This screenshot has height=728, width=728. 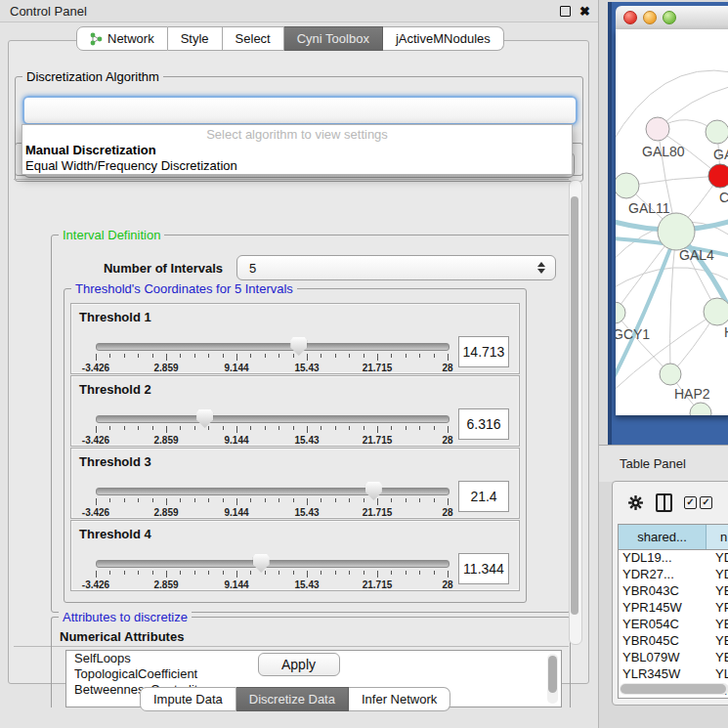 I want to click on checkbox-checked-icon: ✓, so click(x=706, y=502).